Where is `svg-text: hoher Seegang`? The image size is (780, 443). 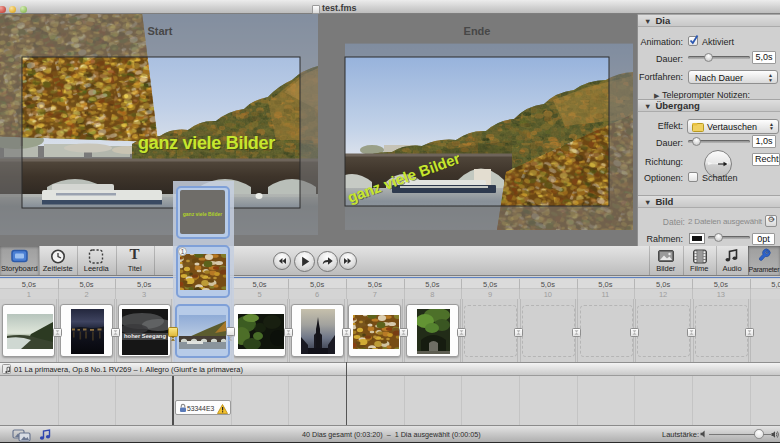
svg-text: hoher Seegang is located at coordinates (145, 335).